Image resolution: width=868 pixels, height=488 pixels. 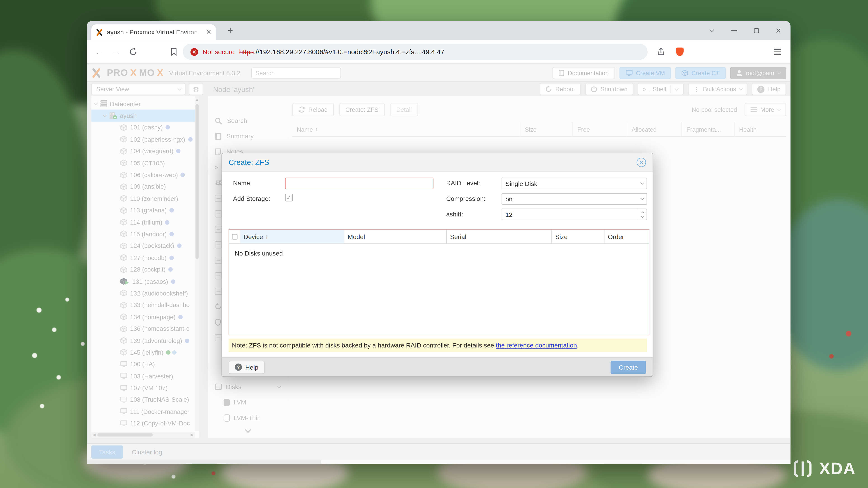 I want to click on bulk-actions-button: ⋮ Bulk Actions, so click(x=718, y=89).